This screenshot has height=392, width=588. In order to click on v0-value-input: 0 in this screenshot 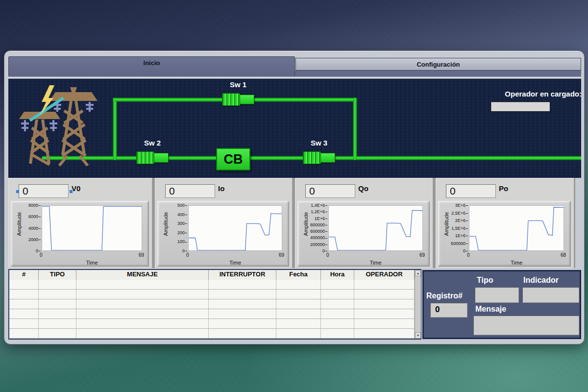, I will do `click(44, 191)`.